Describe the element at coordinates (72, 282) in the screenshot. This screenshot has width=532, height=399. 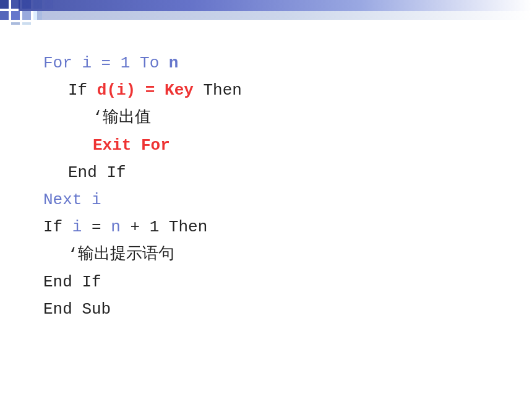
I see `end-if-keyword2: End If` at that location.